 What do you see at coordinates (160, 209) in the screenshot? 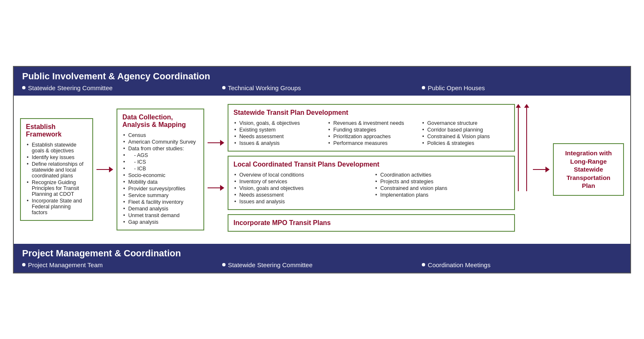
I see `dc-item-11: Demand analysis` at bounding box center [160, 209].